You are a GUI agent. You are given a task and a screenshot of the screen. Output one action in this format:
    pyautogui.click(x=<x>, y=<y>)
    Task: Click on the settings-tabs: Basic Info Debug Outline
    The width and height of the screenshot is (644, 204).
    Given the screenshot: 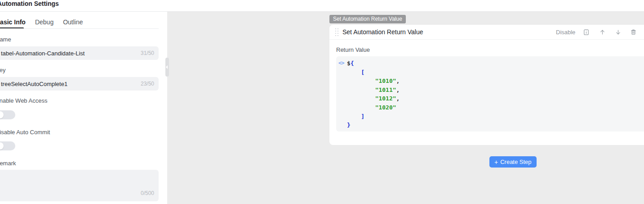 What is the action you would take?
    pyautogui.click(x=41, y=22)
    